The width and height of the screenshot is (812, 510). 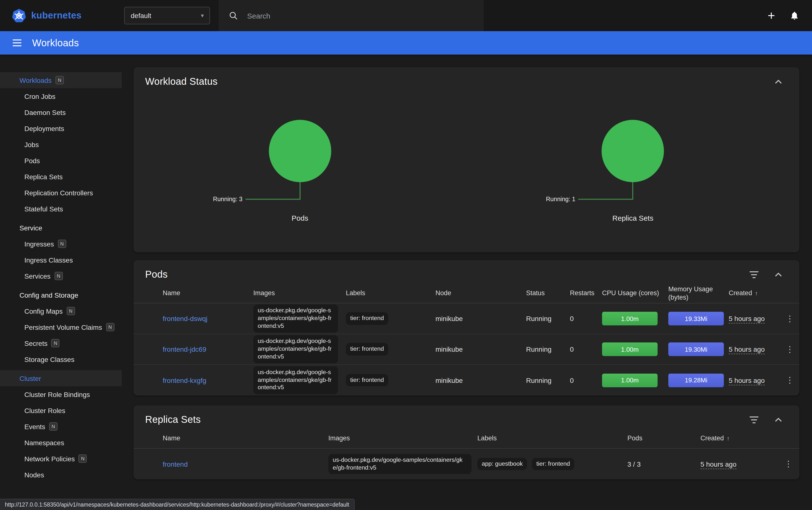 What do you see at coordinates (397, 438) in the screenshot?
I see `column-header-images: Images` at bounding box center [397, 438].